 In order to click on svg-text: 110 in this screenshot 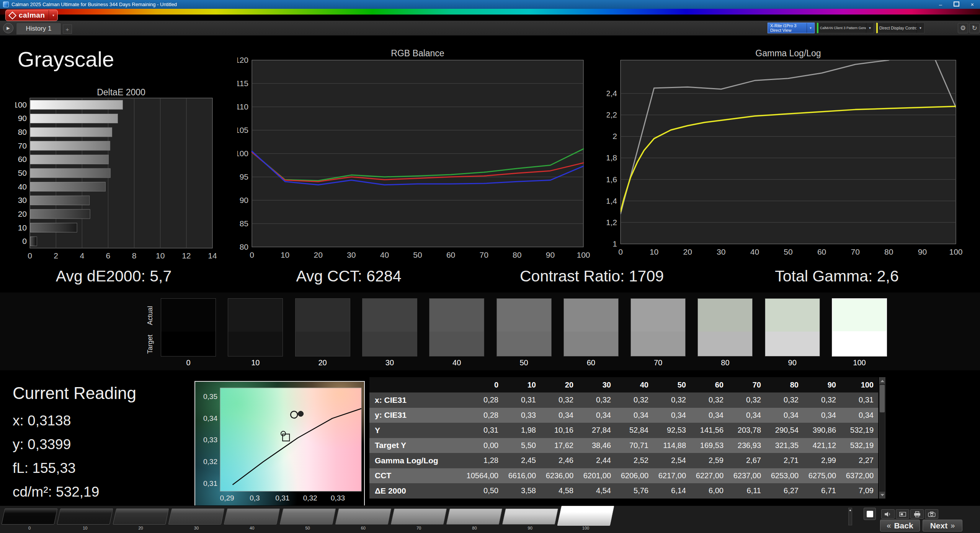, I will do `click(243, 106)`.